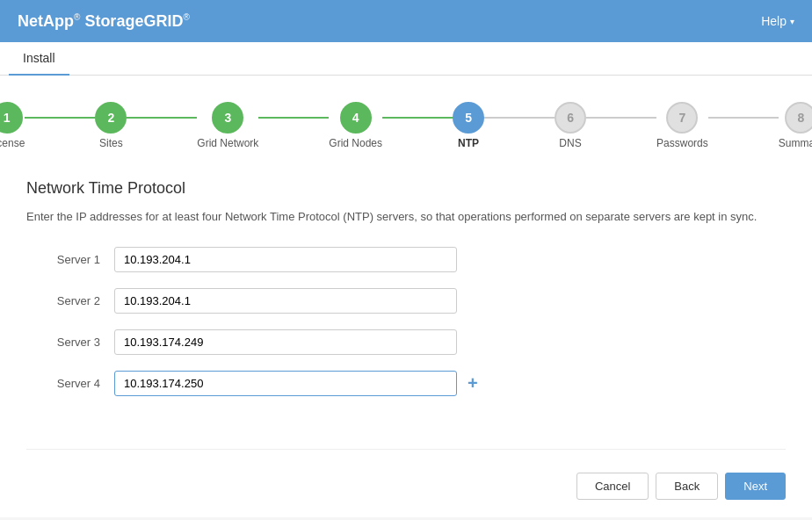 This screenshot has height=520, width=812. Describe the element at coordinates (70, 383) in the screenshot. I see `server-label-4: Server 4` at that location.